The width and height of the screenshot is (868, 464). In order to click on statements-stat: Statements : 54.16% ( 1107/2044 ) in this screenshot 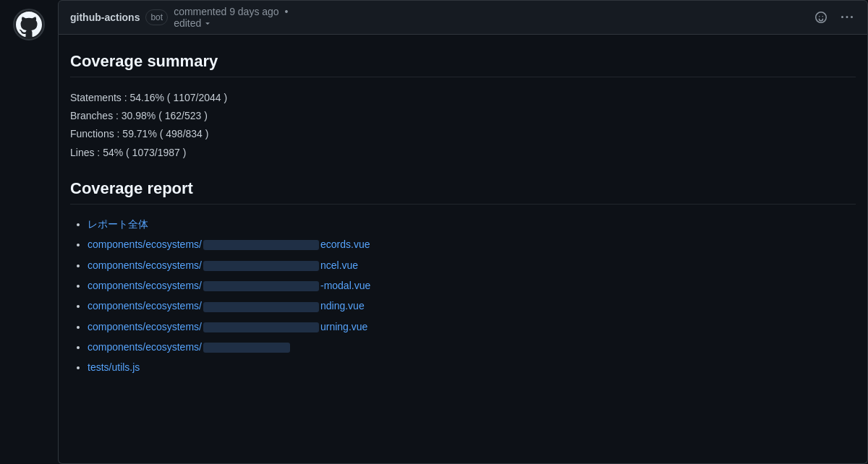, I will do `click(463, 98)`.